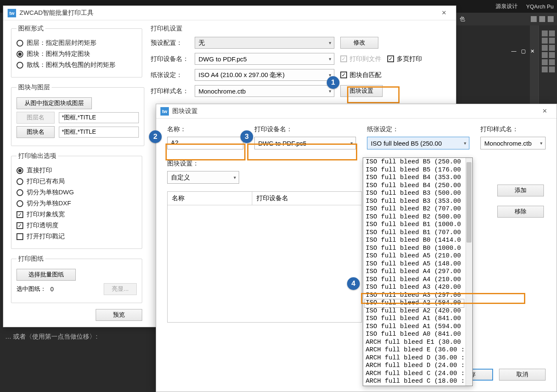 This screenshot has height=392, width=557. What do you see at coordinates (414, 295) in the screenshot?
I see `dropdown-item: ISO full bleed A3 (297.00` at bounding box center [414, 295].